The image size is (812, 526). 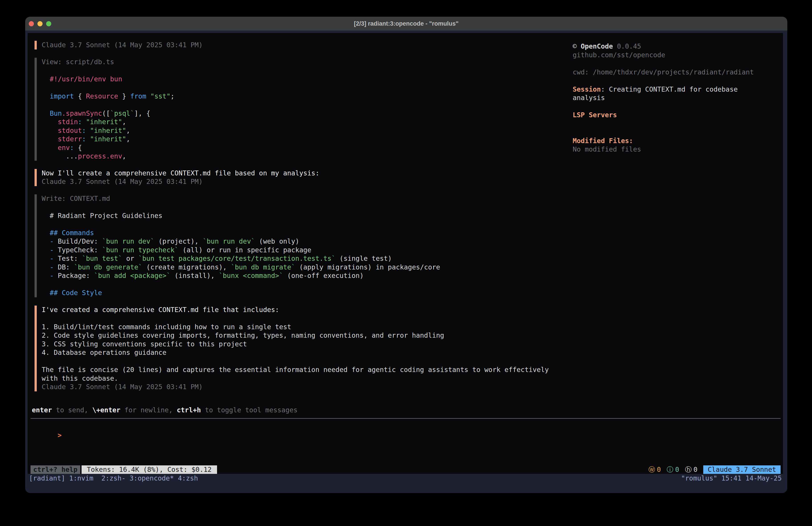 I want to click on window-title: [2/3] radiant:3:opencode - "romulus", so click(x=406, y=24).